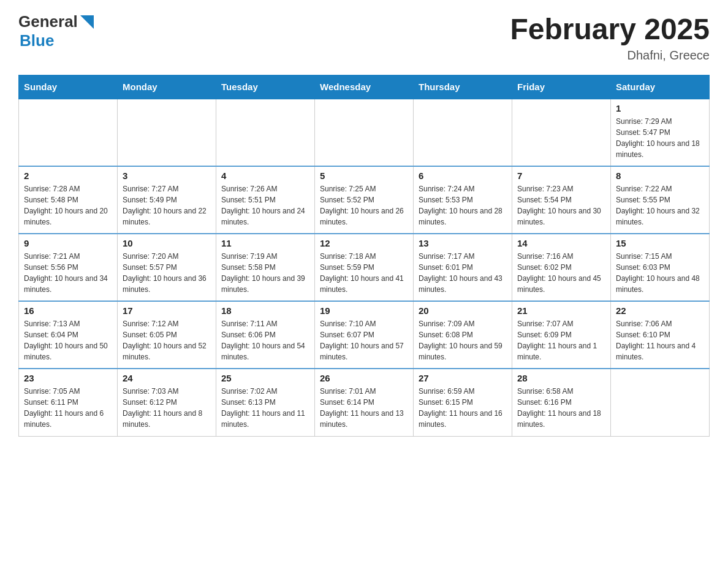 The width and height of the screenshot is (728, 563). I want to click on weekday-header-thursday: Thursday, so click(463, 87).